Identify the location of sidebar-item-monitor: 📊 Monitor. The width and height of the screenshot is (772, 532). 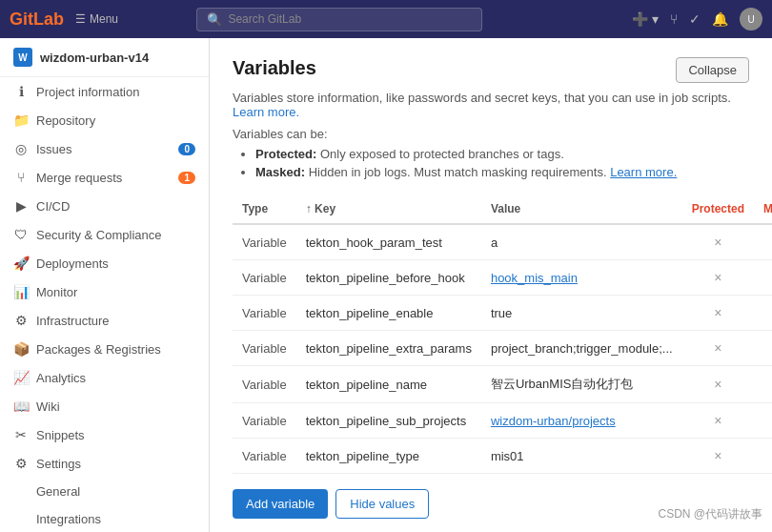
(105, 292).